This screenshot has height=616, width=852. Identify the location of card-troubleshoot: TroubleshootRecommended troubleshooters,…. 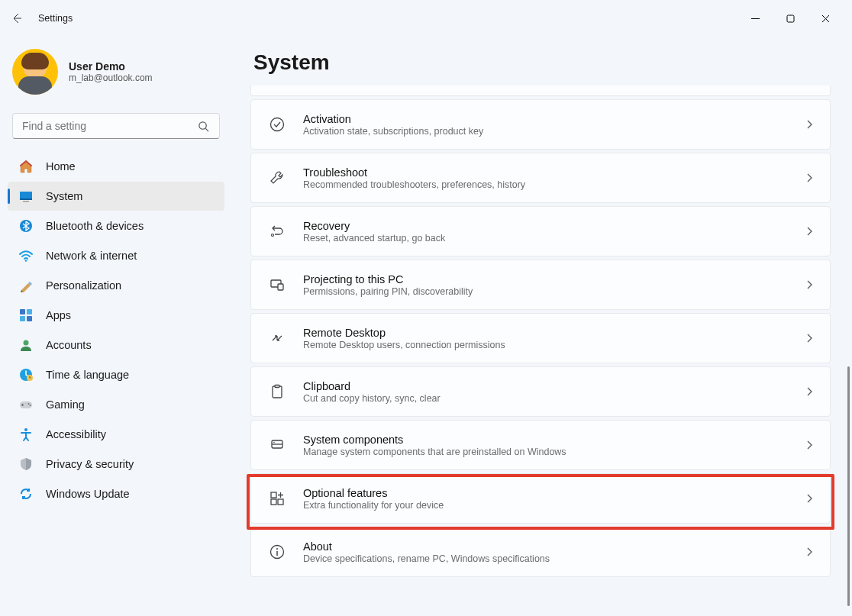
(541, 178).